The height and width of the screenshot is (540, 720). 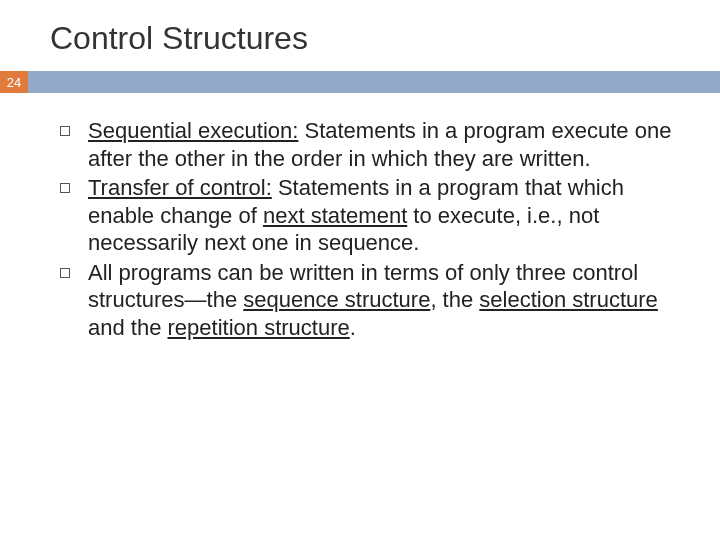 What do you see at coordinates (370, 216) in the screenshot?
I see `bullet-item: Transfer of control: Statements in a pro…` at bounding box center [370, 216].